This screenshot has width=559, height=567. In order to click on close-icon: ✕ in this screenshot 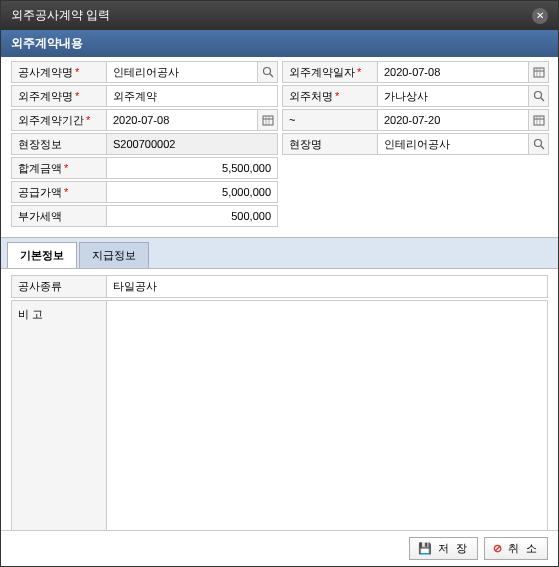, I will do `click(540, 16)`.